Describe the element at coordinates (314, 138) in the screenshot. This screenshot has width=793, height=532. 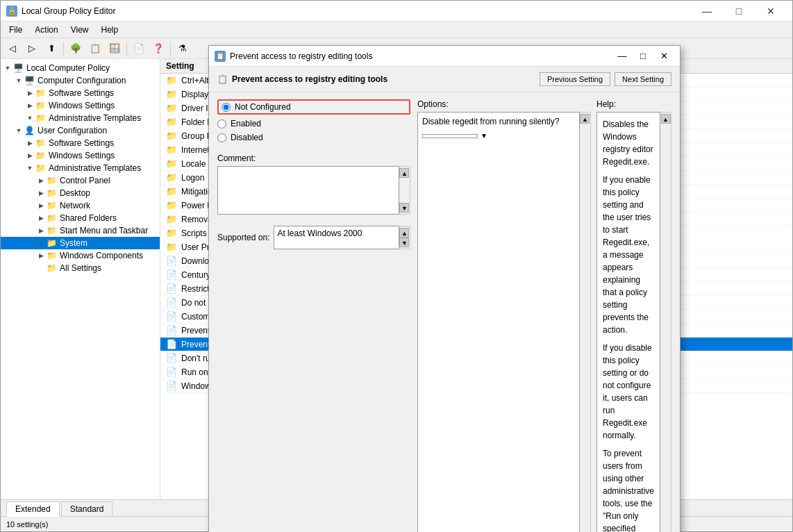
I see `radio-disabled: Disabled` at that location.